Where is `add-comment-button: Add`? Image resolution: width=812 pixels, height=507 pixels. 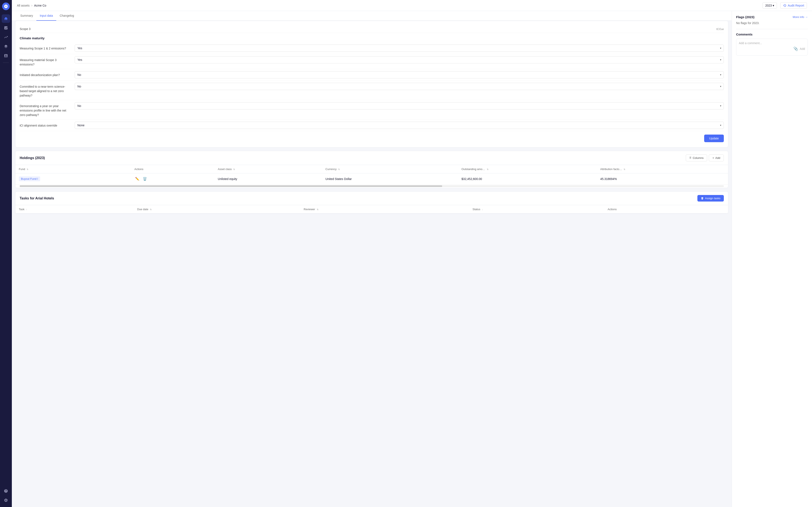 add-comment-button: Add is located at coordinates (802, 49).